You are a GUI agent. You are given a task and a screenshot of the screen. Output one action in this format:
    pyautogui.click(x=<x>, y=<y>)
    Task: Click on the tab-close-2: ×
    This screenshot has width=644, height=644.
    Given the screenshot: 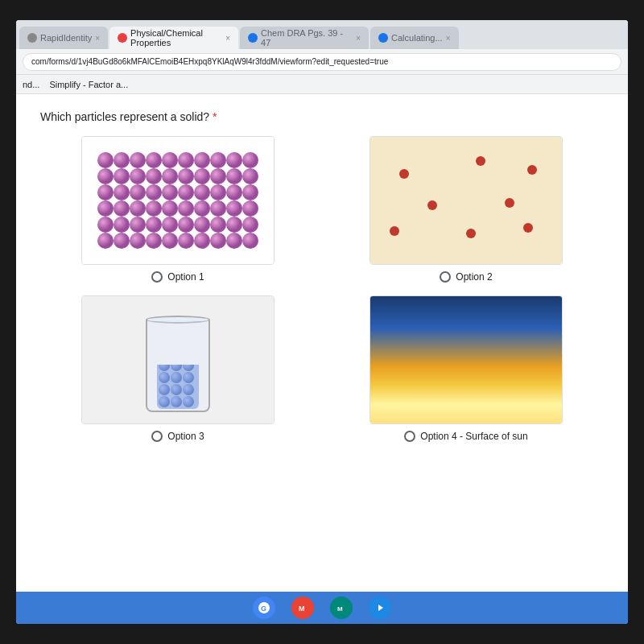 What is the action you would take?
    pyautogui.click(x=228, y=39)
    